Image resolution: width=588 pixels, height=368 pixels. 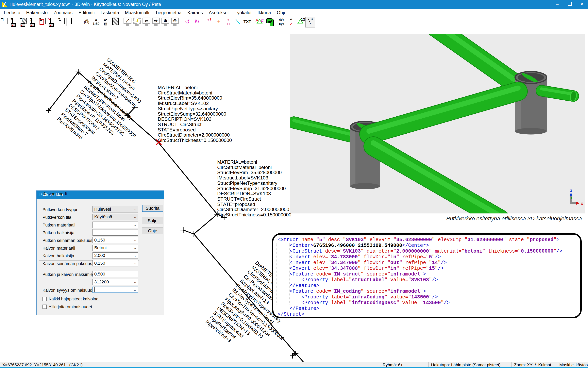 I want to click on scale-1-50-icon: x1:50, so click(x=96, y=22).